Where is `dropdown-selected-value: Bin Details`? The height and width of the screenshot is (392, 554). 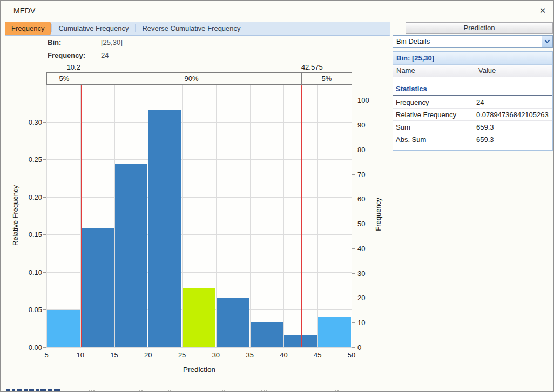 dropdown-selected-value: Bin Details is located at coordinates (413, 41).